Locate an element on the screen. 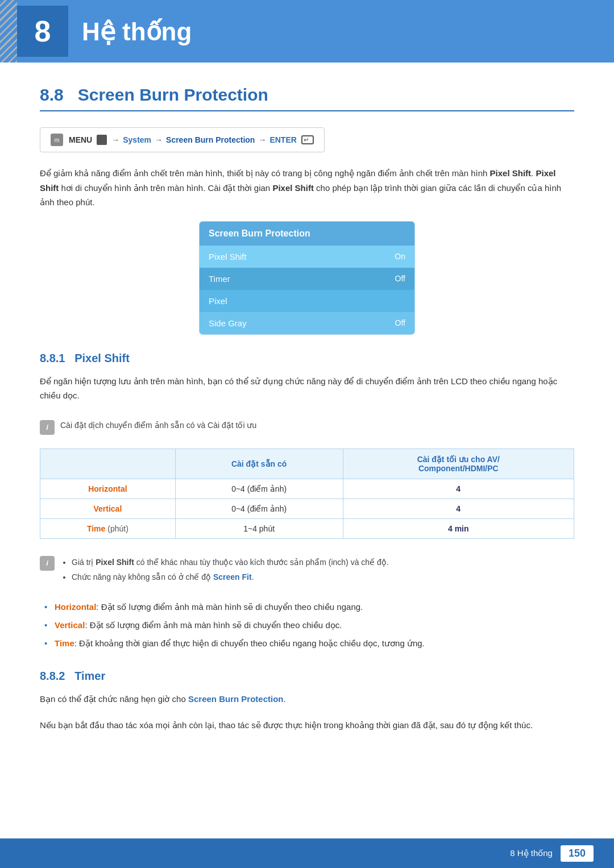 This screenshot has width=614, height=868. subsection-881-body: Để ngăn hiện tượng lưu ảnh trên màn hình… is located at coordinates (307, 389).